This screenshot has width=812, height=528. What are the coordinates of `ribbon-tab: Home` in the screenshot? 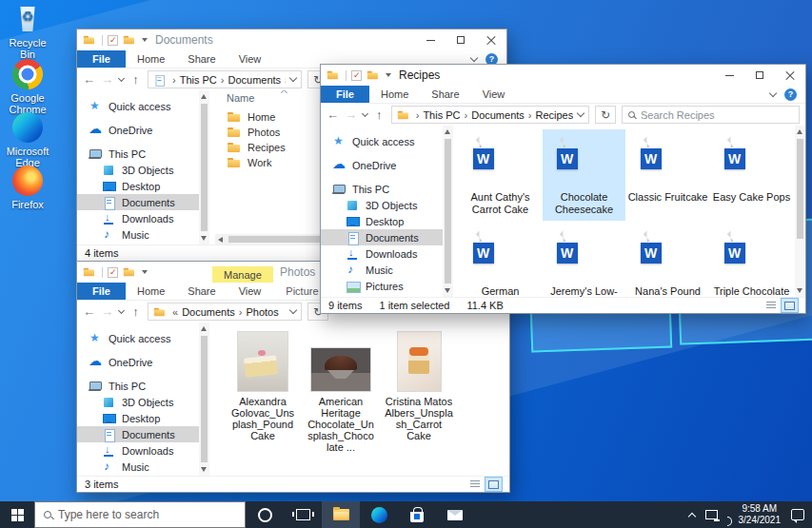 It's located at (150, 291).